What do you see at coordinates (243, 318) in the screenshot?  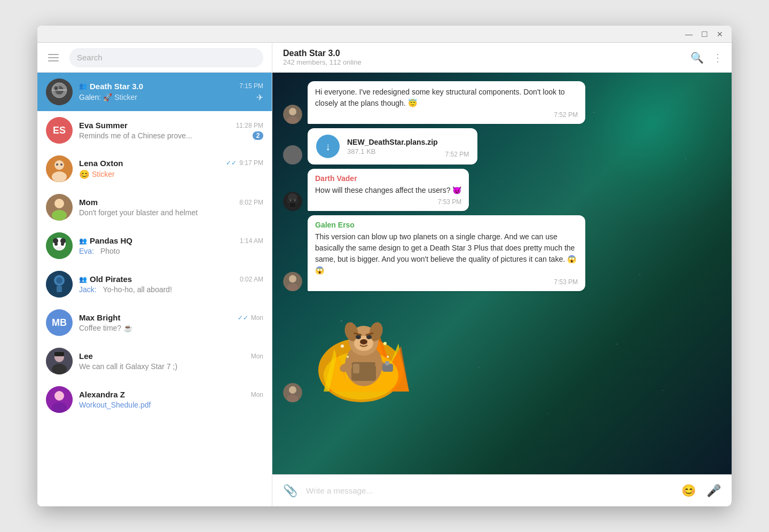 I see `read-check-max: ✓✓` at bounding box center [243, 318].